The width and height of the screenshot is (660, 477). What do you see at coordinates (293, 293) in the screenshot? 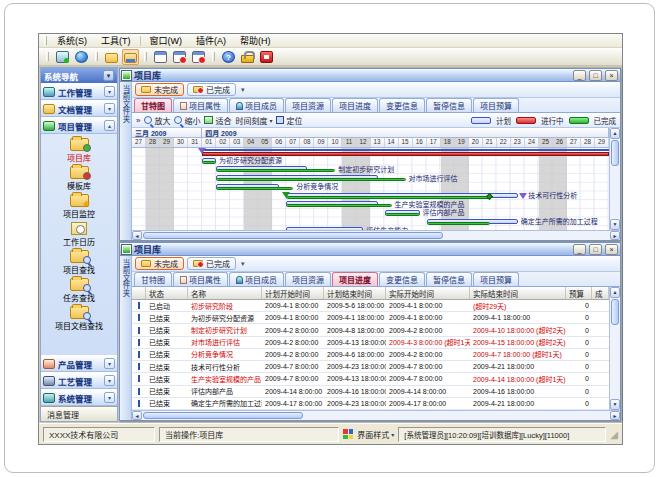
I see `column-header-计划开始时间: 计划开始时间` at bounding box center [293, 293].